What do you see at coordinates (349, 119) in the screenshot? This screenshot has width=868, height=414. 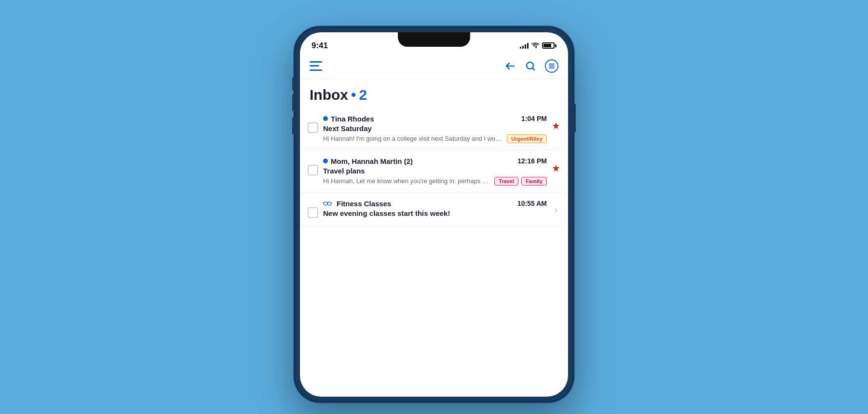 I see `sender-row: Tina Rhodes` at bounding box center [349, 119].